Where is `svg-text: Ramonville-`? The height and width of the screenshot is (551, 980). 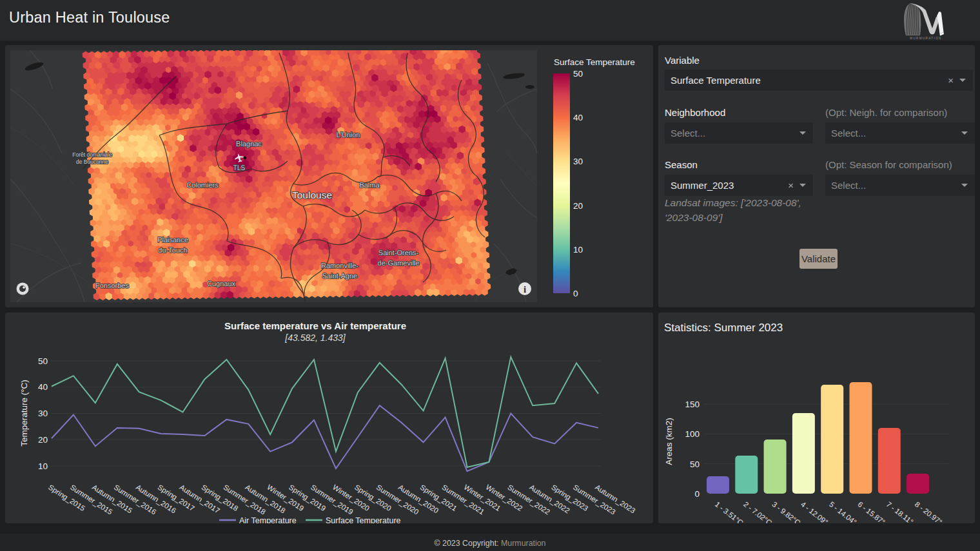 svg-text: Ramonville- is located at coordinates (340, 266).